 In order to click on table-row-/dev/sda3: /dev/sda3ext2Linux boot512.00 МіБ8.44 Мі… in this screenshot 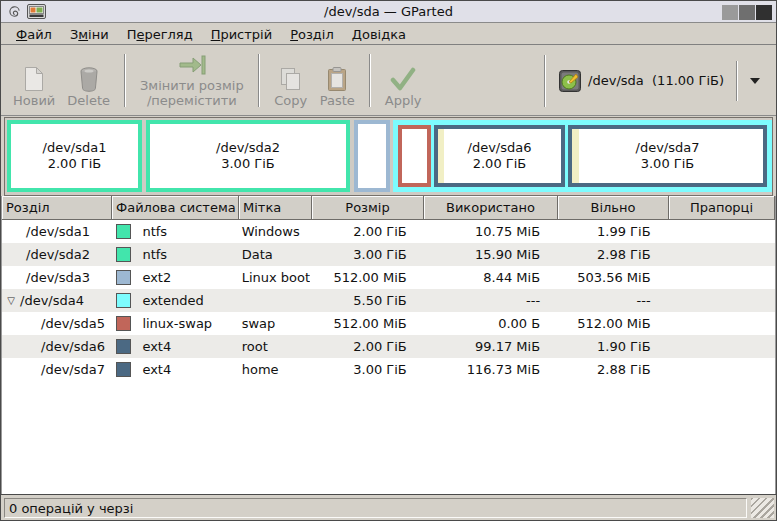, I will do `click(388, 278)`.